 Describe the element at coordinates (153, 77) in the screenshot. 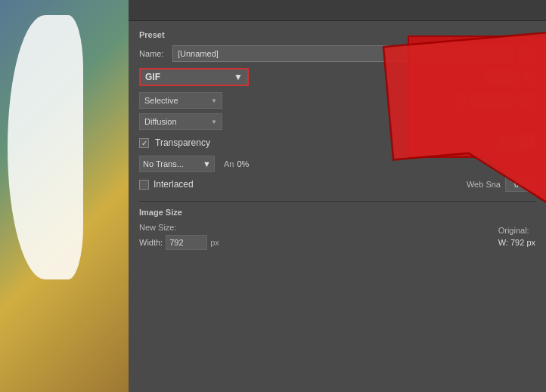

I see `format-dropdown-value: GIF` at that location.